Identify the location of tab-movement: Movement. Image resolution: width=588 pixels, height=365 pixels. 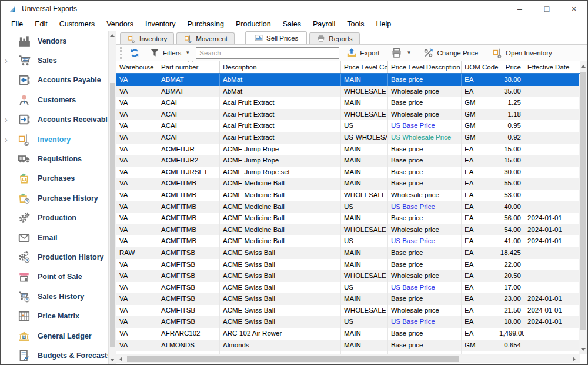
(206, 38).